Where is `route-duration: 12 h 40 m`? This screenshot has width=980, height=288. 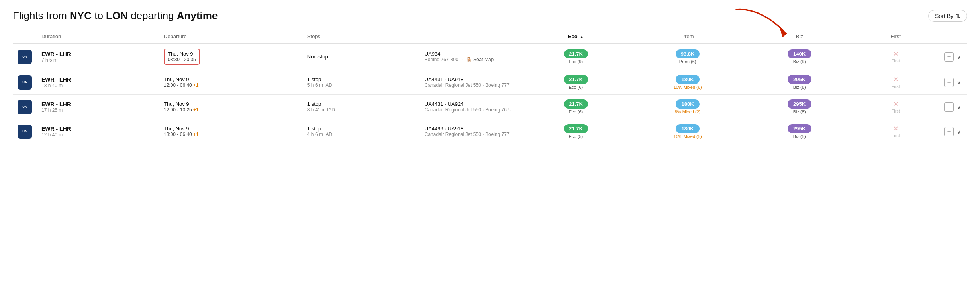
route-duration: 12 h 40 m is located at coordinates (98, 135).